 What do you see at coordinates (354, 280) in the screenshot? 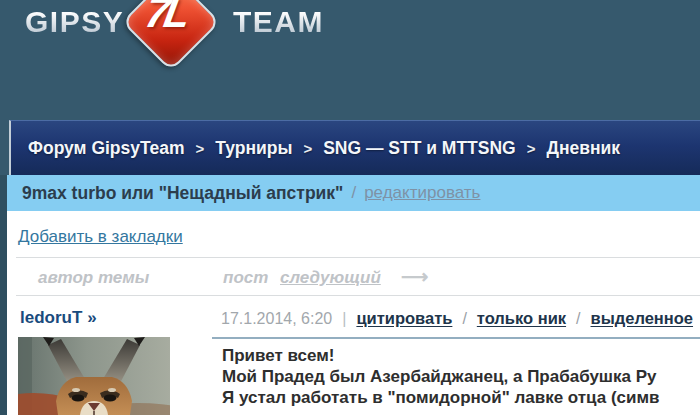
I see `post-table-header: автор темы пост следующий ⟶` at bounding box center [354, 280].